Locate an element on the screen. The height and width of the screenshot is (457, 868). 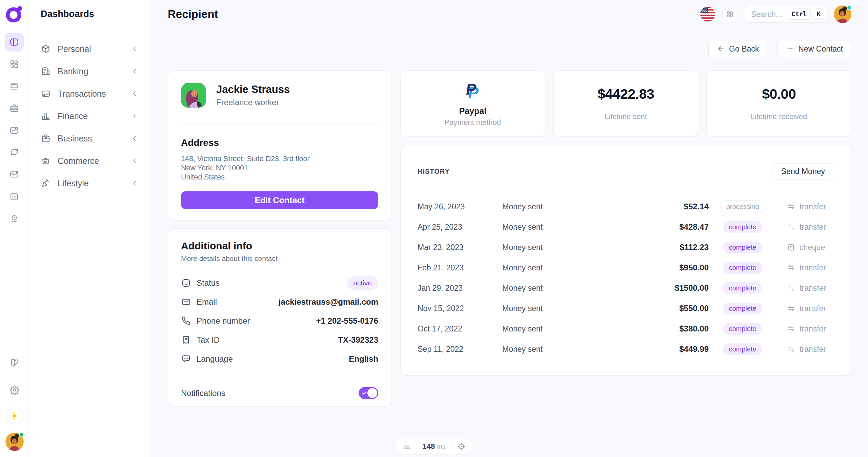
transaction-date: Jan 29, 2023 is located at coordinates (460, 288).